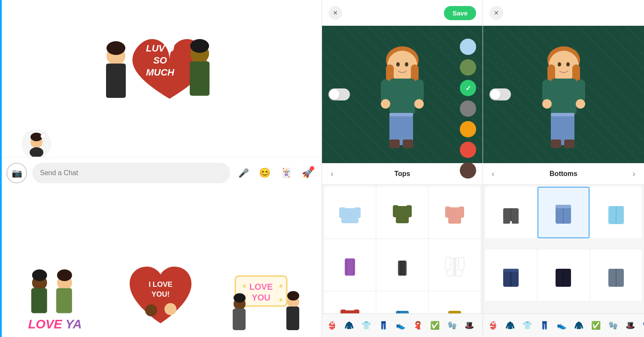  Describe the element at coordinates (493, 173) in the screenshot. I see `bottoms-prev-arrow: ‹` at that location.